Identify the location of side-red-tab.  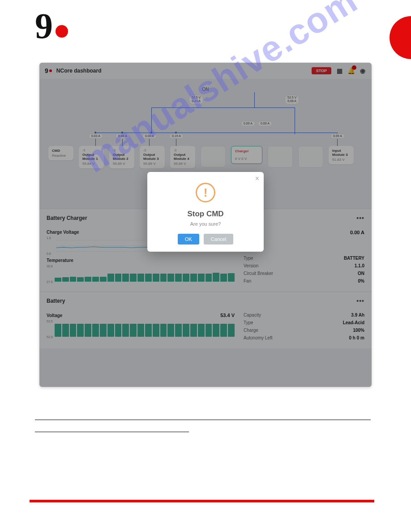
(400, 38).